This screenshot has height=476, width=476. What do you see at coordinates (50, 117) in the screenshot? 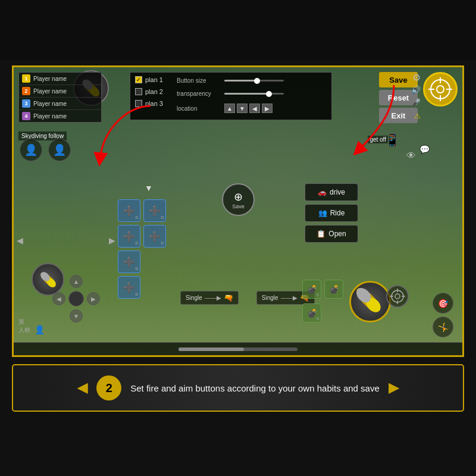
I see `player-name-4: Player name` at bounding box center [50, 117].